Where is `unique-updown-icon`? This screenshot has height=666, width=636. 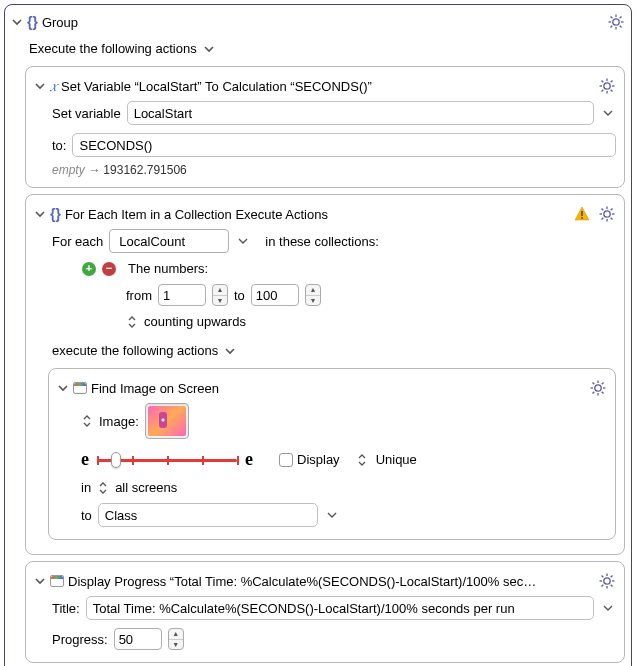
unique-updown-icon is located at coordinates (362, 460).